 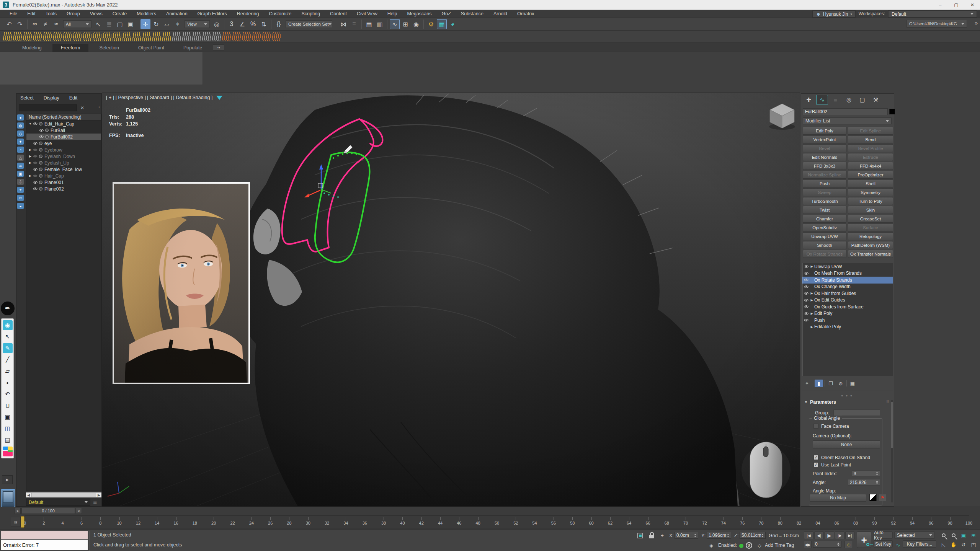 I want to click on pin-stack-icon: ⌖, so click(x=807, y=383).